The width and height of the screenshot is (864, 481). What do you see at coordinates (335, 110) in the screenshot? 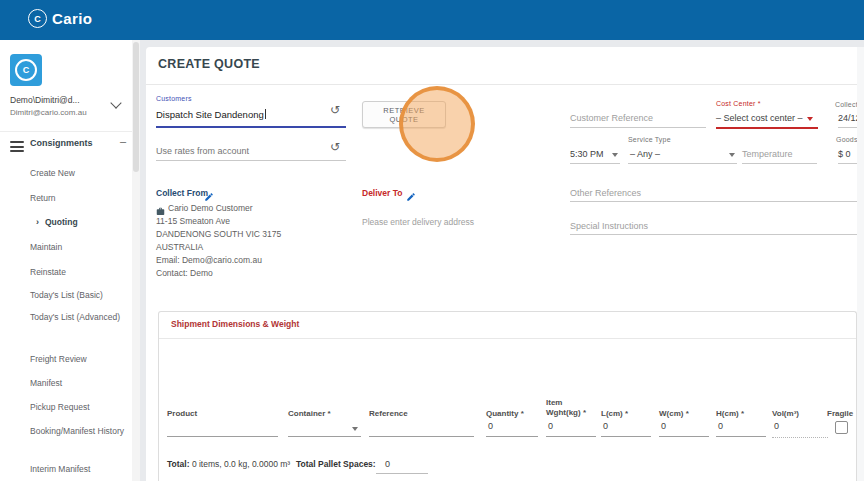
I see `customers-reset-icon: ↺` at bounding box center [335, 110].